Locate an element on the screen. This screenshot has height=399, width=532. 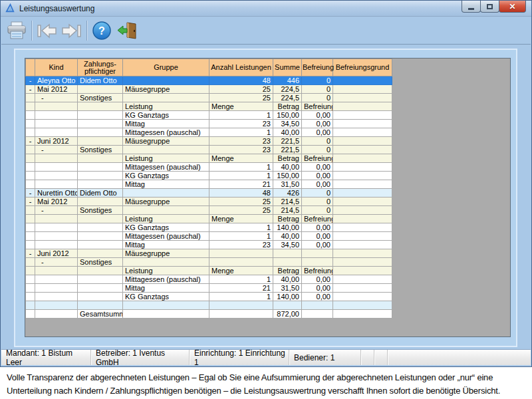
cell-kind: Nurettin Otto is located at coordinates (57, 193).